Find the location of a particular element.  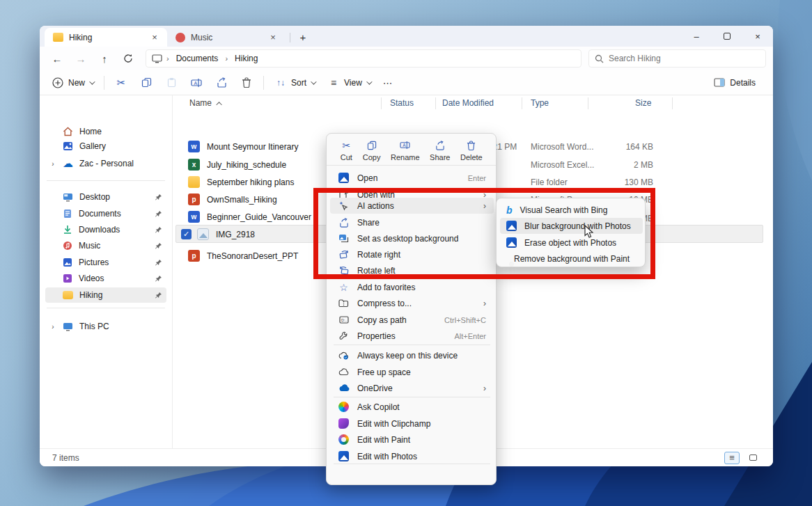

column-date-modified: Date Modified is located at coordinates (468, 103).